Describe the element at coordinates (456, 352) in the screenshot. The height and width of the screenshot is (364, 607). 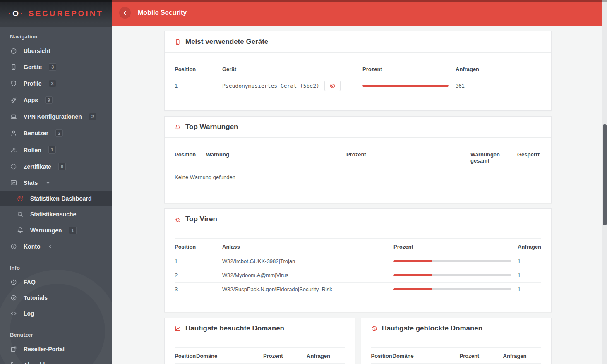
I see `card-body: Position Domäne Prozent Anfragen 1` at that location.